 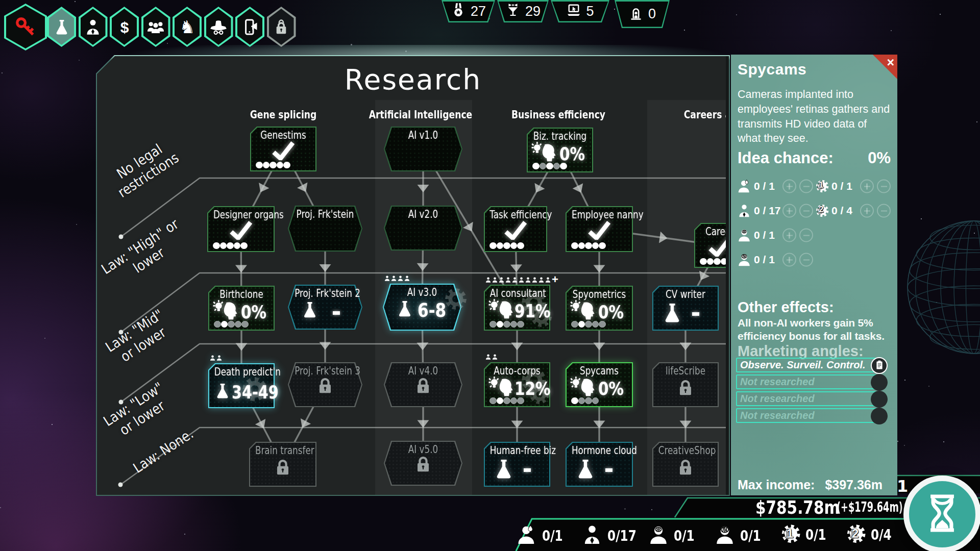 What do you see at coordinates (797, 507) in the screenshot?
I see `money-amount: $785.78m` at bounding box center [797, 507].